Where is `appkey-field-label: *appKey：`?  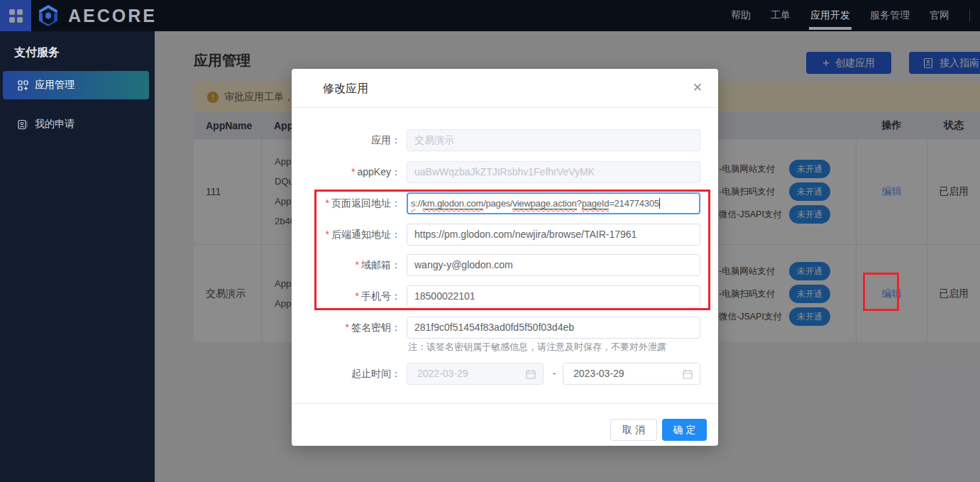
appkey-field-label: *appKey： is located at coordinates (346, 172).